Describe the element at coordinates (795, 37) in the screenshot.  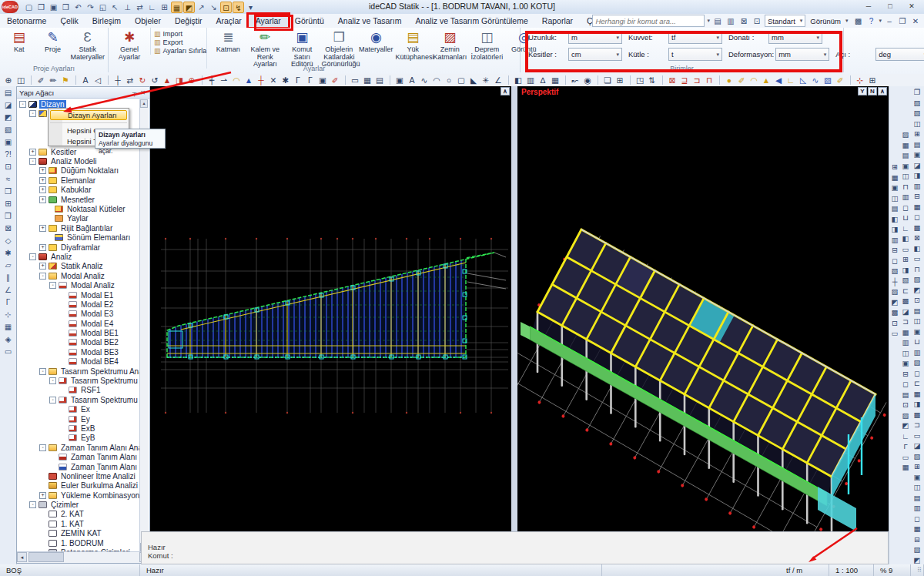
I see `unit-select: mm ▾` at that location.